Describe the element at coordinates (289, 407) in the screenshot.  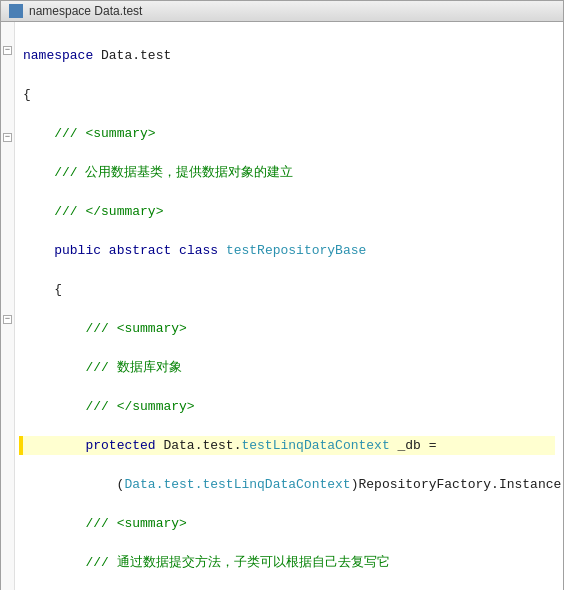
I see `code-line-10: /// </summary>` at that location.